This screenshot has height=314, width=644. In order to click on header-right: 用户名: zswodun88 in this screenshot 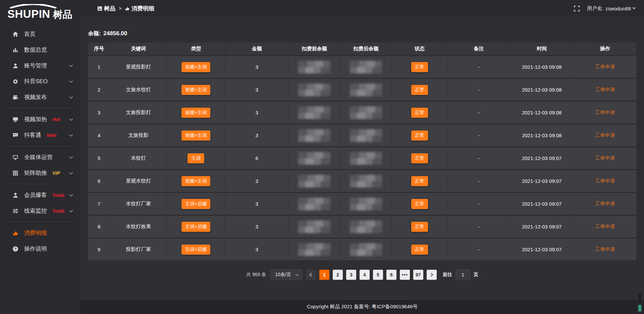, I will do `click(604, 9)`.